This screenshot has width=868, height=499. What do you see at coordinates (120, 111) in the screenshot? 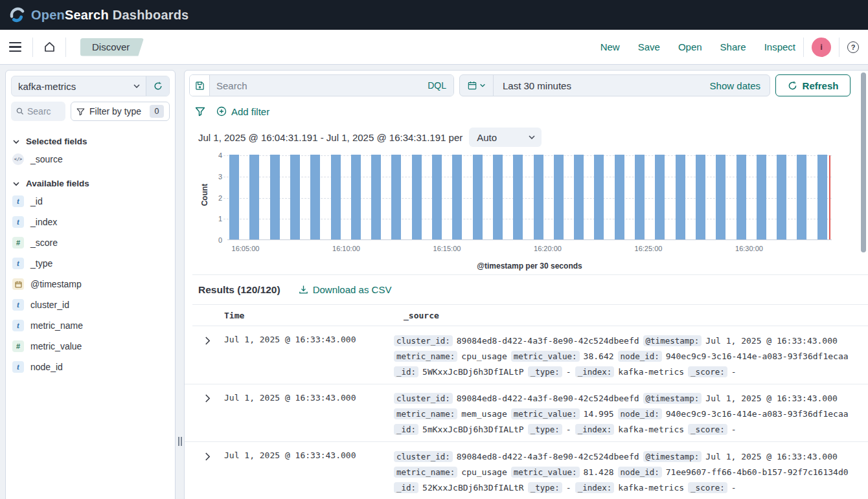
I see `filter-by-type-button: Filter by type 0` at bounding box center [120, 111].